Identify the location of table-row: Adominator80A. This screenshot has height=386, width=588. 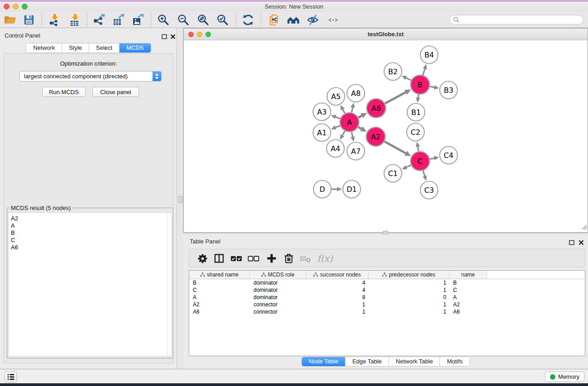
(387, 297).